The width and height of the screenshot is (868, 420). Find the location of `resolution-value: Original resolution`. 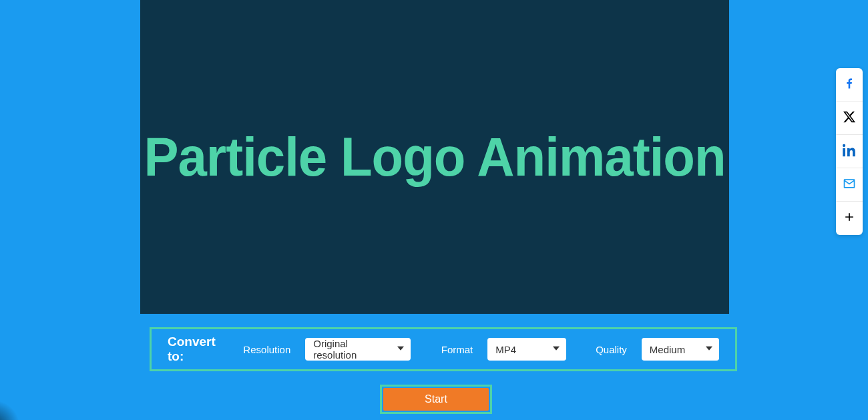

resolution-value: Original resolution is located at coordinates (352, 349).